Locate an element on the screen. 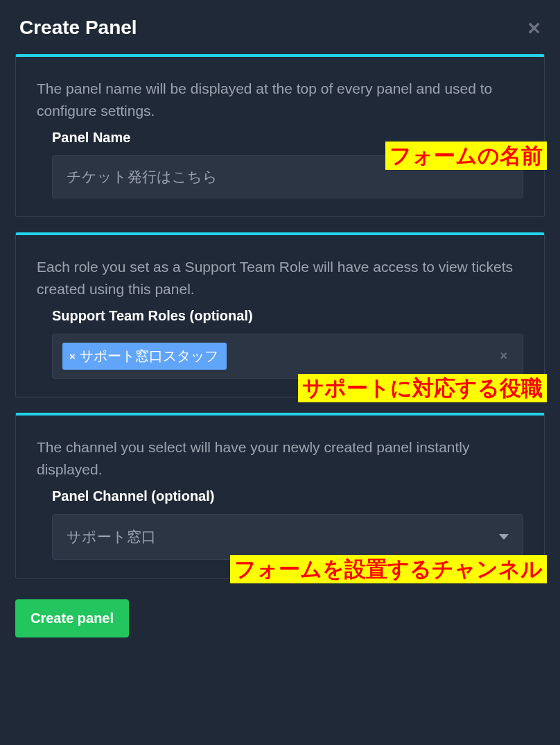  support-roles-input: × サポート窓口スタッフ × is located at coordinates (288, 357).